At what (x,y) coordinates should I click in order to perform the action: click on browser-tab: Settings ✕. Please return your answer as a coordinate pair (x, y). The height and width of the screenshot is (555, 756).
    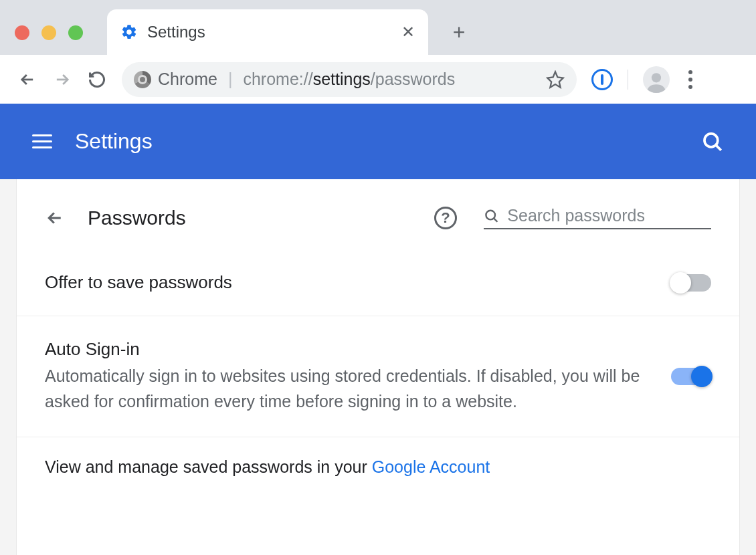
    Looking at the image, I should click on (268, 32).